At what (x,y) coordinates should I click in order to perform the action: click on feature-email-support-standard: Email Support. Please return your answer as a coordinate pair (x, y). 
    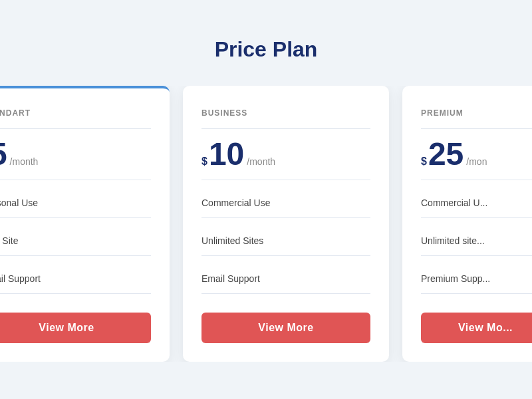
    Looking at the image, I should click on (76, 275).